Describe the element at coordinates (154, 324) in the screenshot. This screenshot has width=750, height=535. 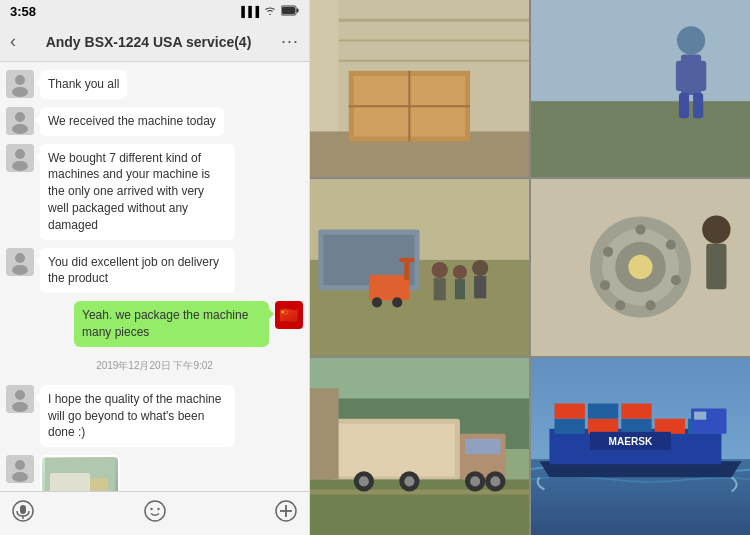
I see `message-row-sent: 🇨🇳 Yeah. we package the machine many pie…` at that location.